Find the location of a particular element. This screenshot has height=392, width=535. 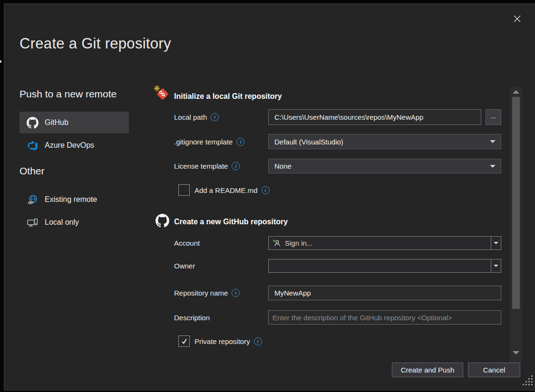

close-icon is located at coordinates (517, 19).